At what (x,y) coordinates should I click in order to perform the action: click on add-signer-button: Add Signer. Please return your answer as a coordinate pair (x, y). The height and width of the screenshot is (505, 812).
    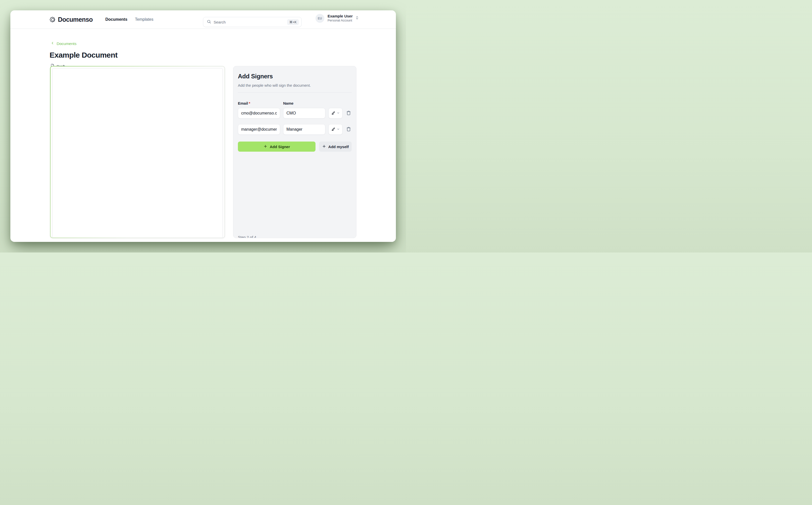
    Looking at the image, I should click on (277, 147).